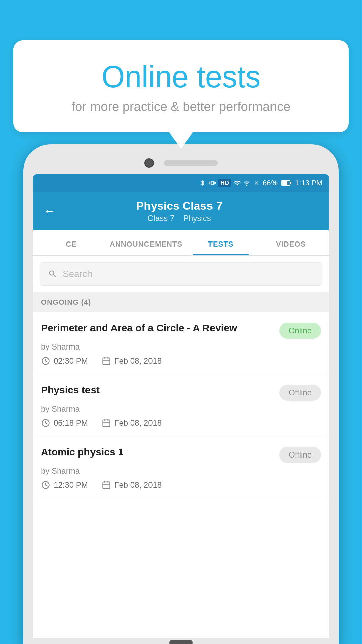 The image size is (362, 644). I want to click on test-name: Perimeter and Area of a Circle - A Revie…, so click(160, 328).